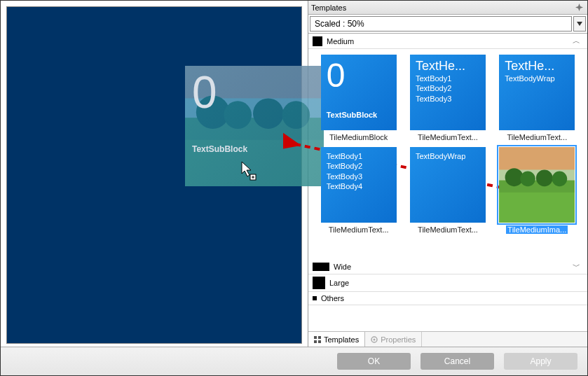 This screenshot has height=376, width=588. I want to click on tile-medium-text: TextBody1 TextBody2 TextBody3 TextBody4, so click(359, 185).